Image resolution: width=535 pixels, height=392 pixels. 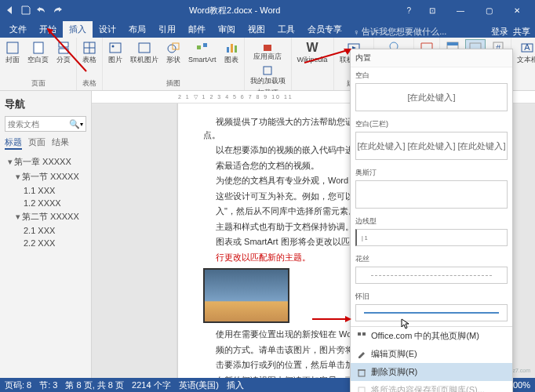 I want to click on footer-retro, so click(x=431, y=313).